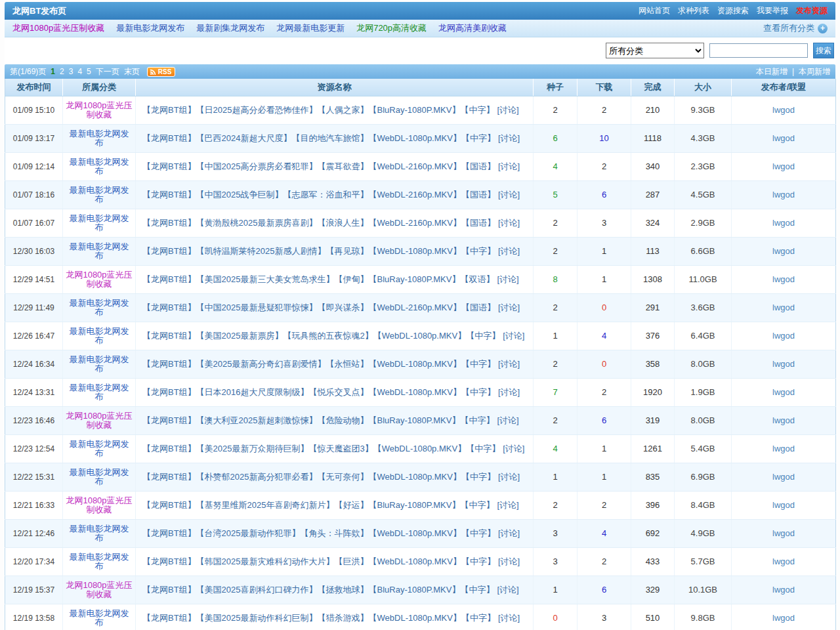  I want to click on top-link-resource-search: 资源搜索, so click(733, 10).